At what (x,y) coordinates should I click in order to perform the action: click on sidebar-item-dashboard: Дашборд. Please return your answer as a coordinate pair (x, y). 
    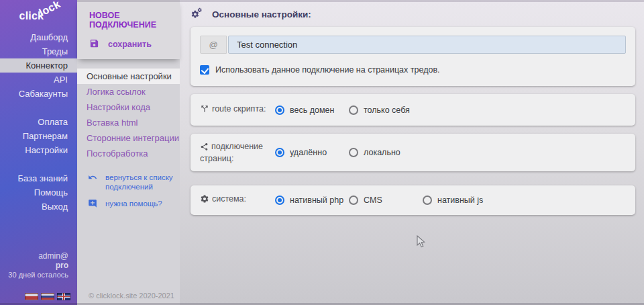
    Looking at the image, I should click on (39, 38).